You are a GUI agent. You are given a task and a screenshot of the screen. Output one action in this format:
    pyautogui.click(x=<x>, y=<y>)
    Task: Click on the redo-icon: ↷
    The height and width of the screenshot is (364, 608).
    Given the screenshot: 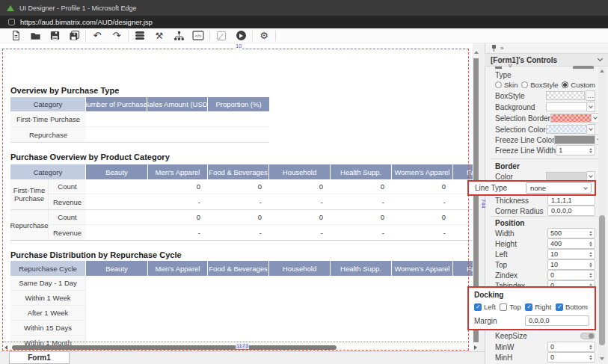 What is the action you would take?
    pyautogui.click(x=117, y=36)
    